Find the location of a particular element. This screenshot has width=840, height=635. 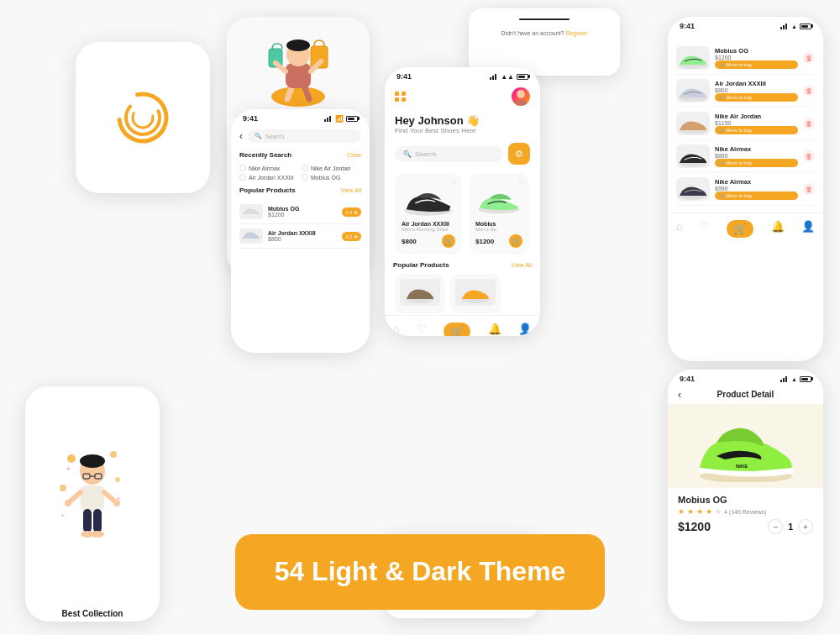

search-input-bar: 🔍 Search is located at coordinates (304, 136).